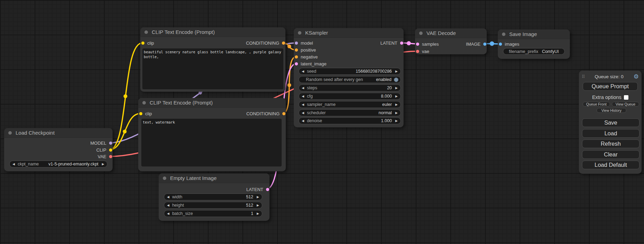 The height and width of the screenshot is (244, 644). Describe the element at coordinates (350, 121) in the screenshot. I see `denoise-widget: ◀ denoise 1.000 ▶` at that location.